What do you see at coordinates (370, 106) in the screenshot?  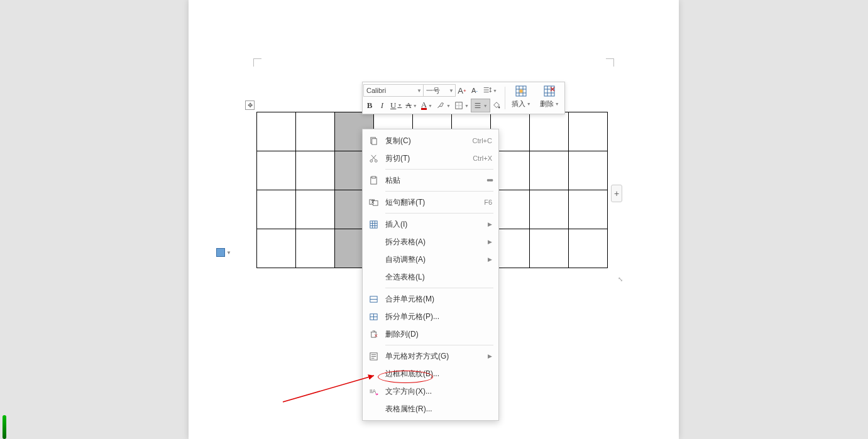 I see `bold-button: B` at bounding box center [370, 106].